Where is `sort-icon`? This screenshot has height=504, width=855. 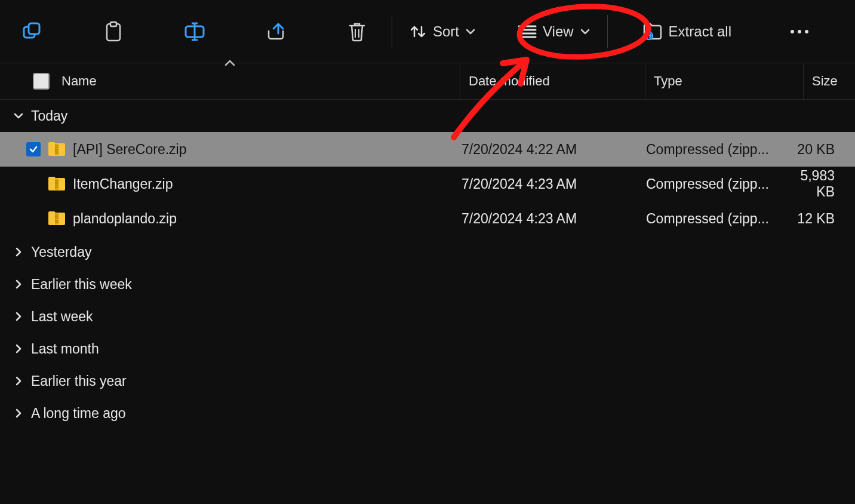 sort-icon is located at coordinates (418, 32).